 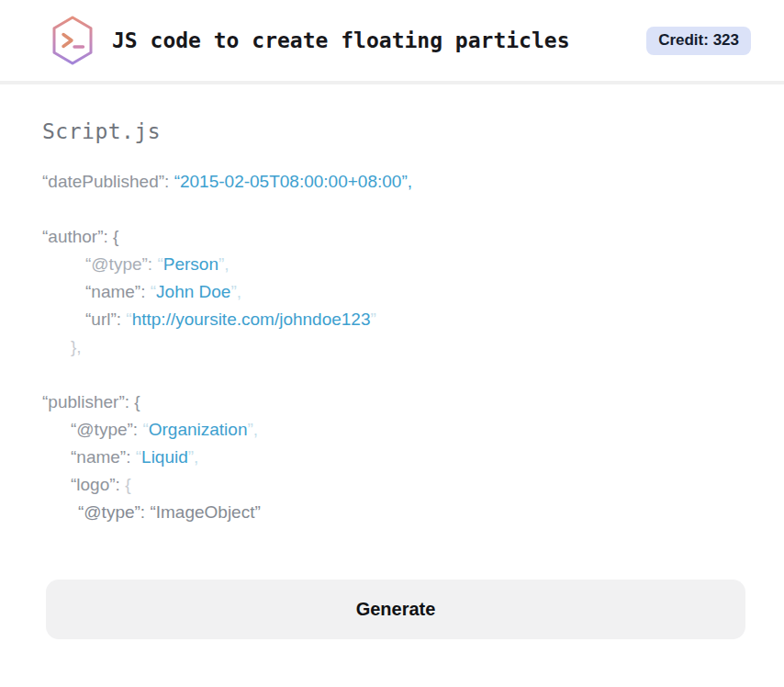 I want to click on code-segment: “2015-02-05T08:00:00+08:00”,, so click(x=294, y=182).